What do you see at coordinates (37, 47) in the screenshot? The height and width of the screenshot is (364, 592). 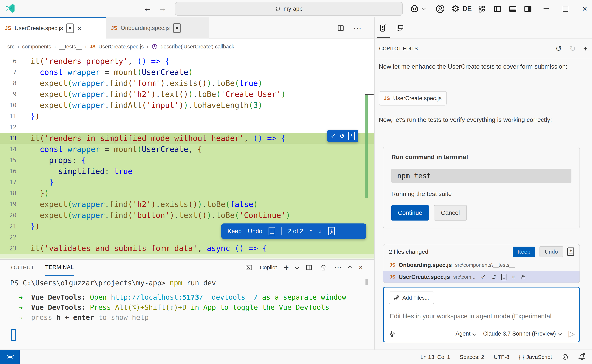 I see `breadcrumb-item: components` at bounding box center [37, 47].